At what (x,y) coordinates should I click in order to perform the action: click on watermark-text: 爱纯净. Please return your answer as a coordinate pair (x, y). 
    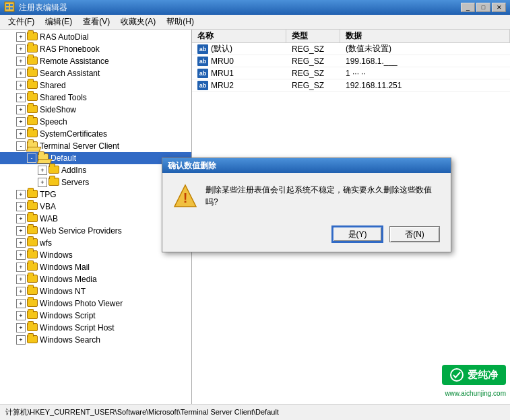
    Looking at the image, I should click on (482, 376).